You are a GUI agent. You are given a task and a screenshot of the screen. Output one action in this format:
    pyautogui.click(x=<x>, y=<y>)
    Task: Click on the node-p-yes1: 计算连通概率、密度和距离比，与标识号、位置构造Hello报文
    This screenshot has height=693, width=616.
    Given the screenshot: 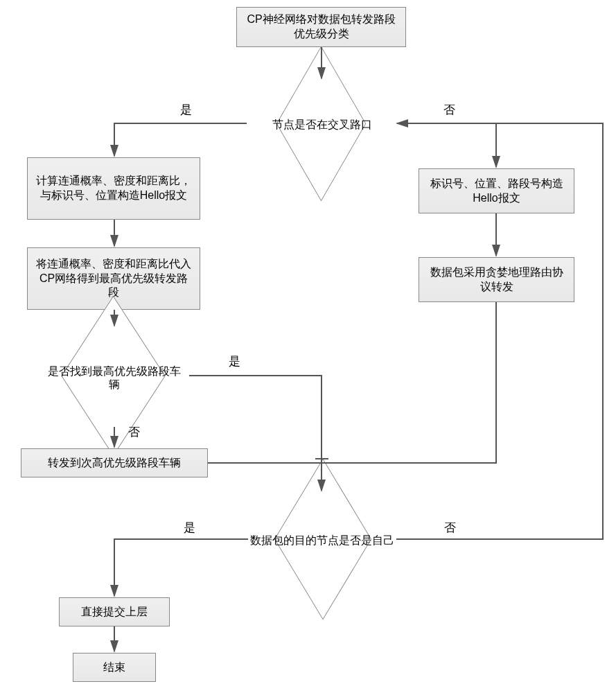 What is the action you would take?
    pyautogui.click(x=114, y=188)
    